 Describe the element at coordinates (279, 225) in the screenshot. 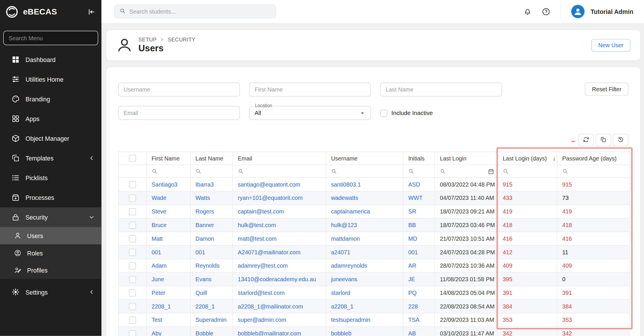

I see `cell-email: hulk@test.com` at that location.